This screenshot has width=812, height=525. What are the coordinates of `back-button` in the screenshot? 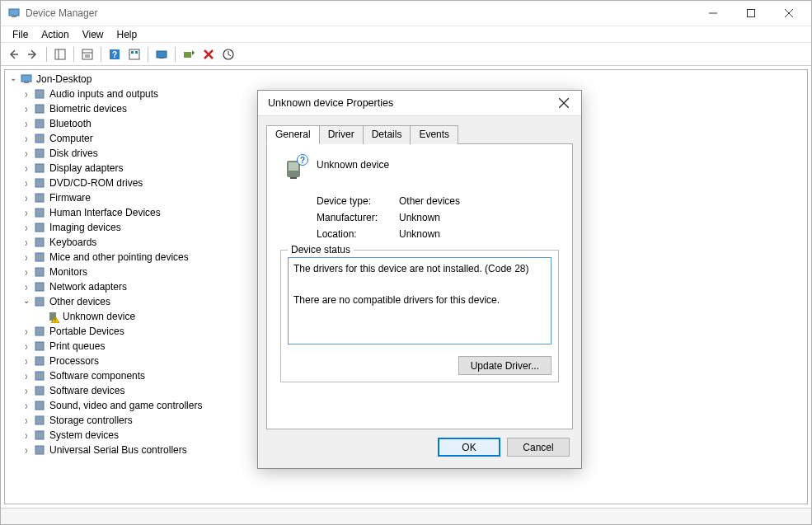 It's located at (13, 54).